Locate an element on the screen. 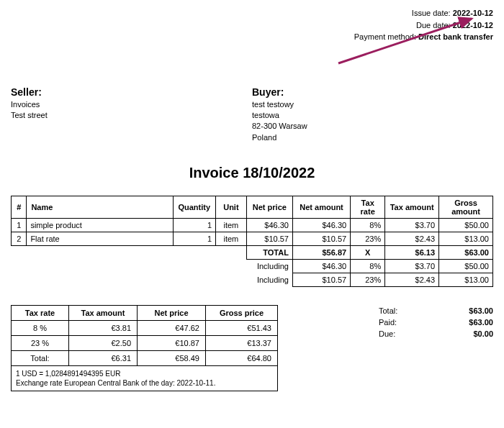 This screenshot has width=504, height=428. parties-section: Seller: Invoices Test street Buyer: test… is located at coordinates (252, 115).